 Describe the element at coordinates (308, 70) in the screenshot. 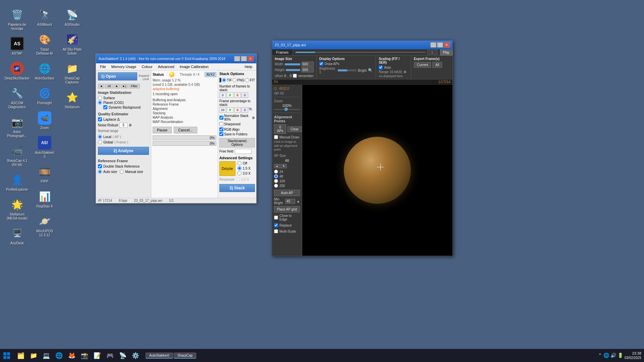

I see `sc-height-input` at that location.